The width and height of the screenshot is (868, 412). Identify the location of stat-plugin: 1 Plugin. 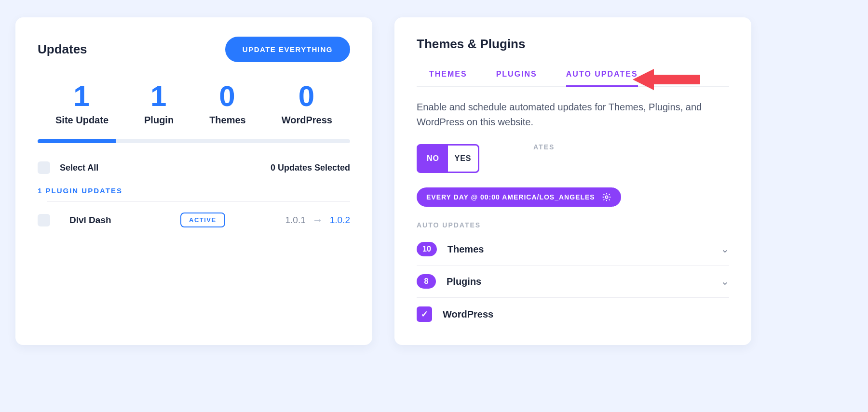
(159, 103).